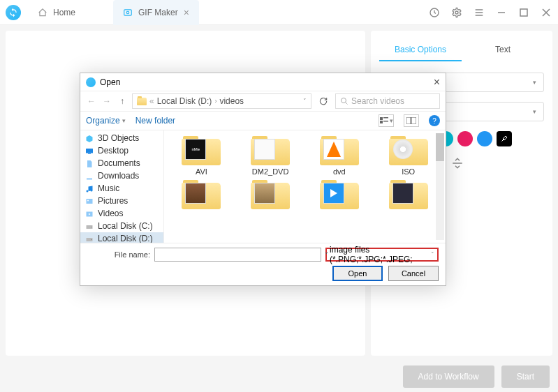  I want to click on cube-icon, so click(89, 138).